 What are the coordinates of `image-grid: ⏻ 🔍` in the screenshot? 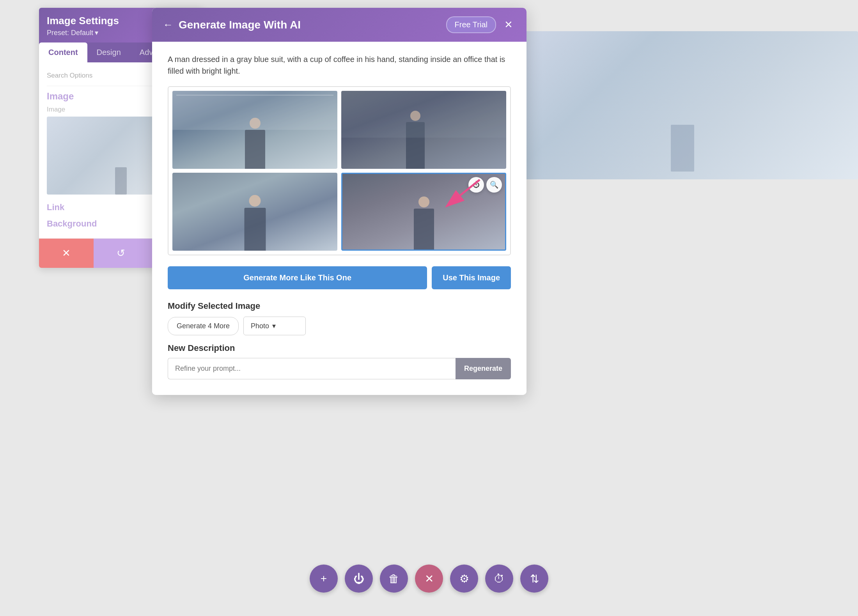 It's located at (339, 171).